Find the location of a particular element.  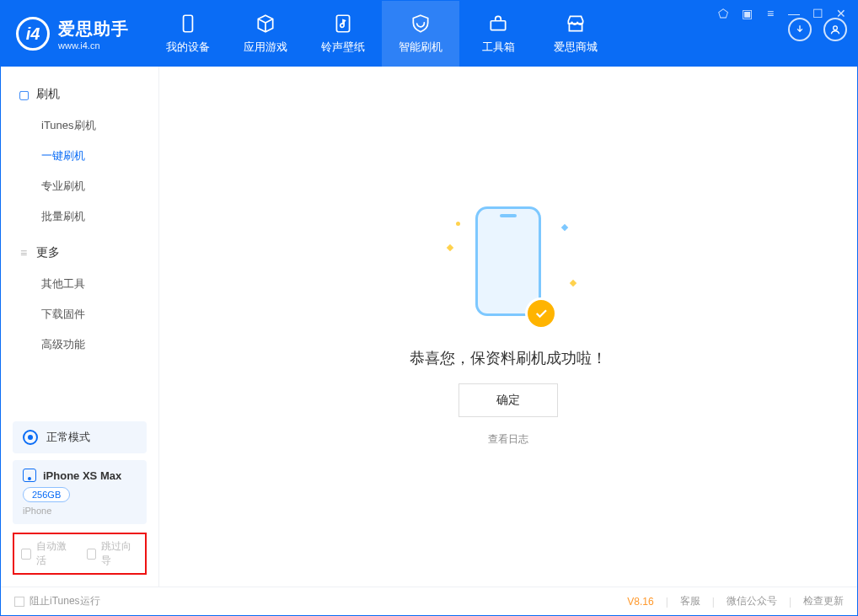

logo-icon: i4 is located at coordinates (33, 34).